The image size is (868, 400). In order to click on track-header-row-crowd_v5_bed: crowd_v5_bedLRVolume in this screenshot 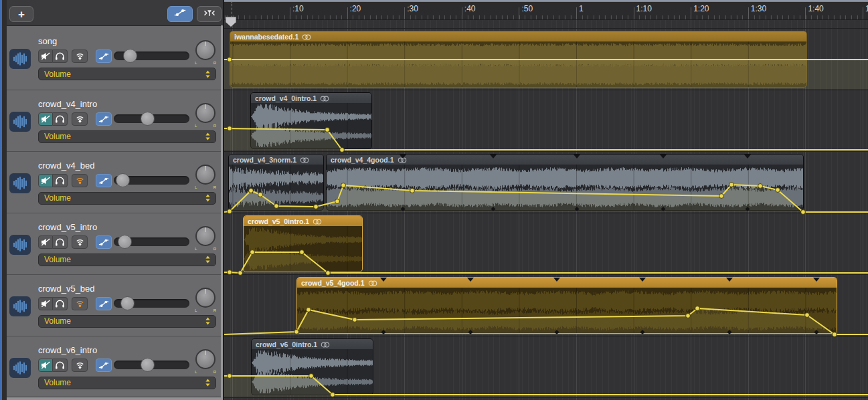, I will do `click(112, 305)`.